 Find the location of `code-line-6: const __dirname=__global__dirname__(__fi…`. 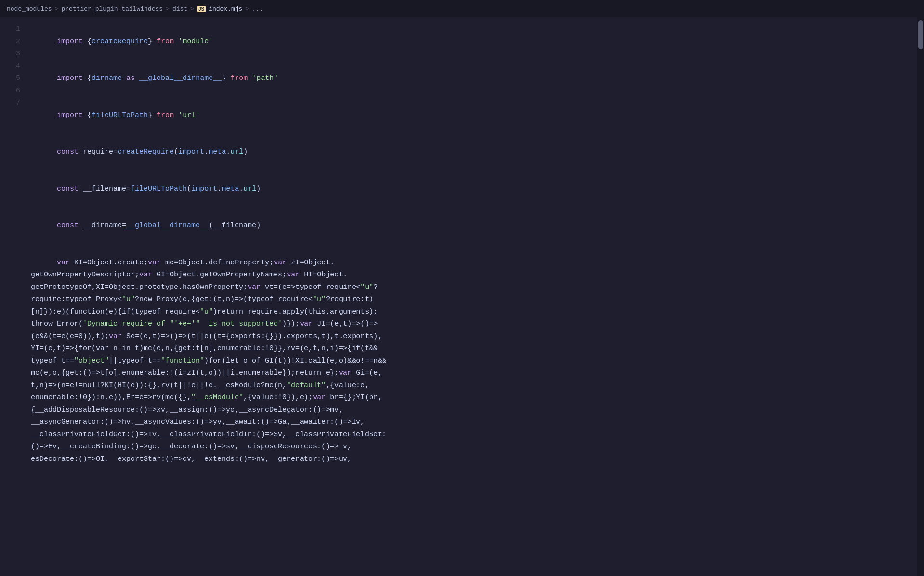

code-line-6: const __dirname=__global__dirname__(__fi… is located at coordinates (473, 226).